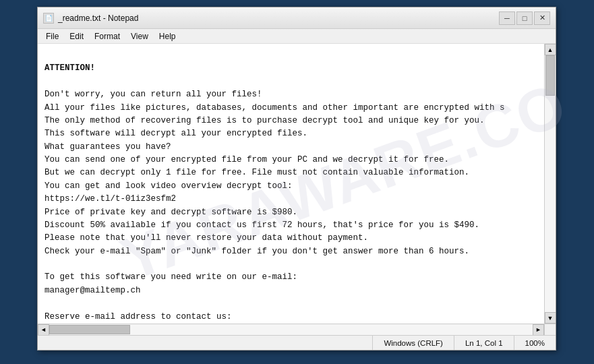  What do you see at coordinates (291, 329) in the screenshot?
I see `horizontal-scrollbar: ◄ ►` at bounding box center [291, 329].